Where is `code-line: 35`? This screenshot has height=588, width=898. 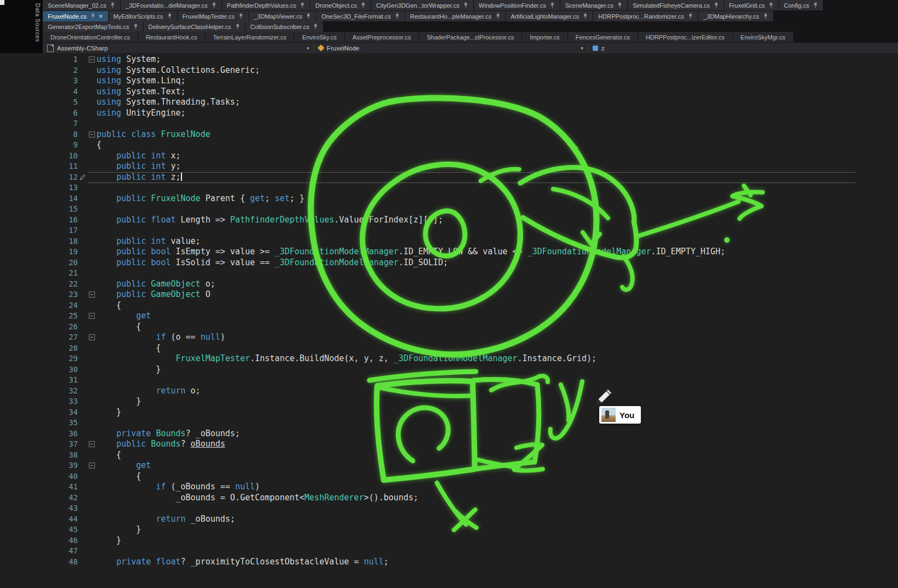 code-line: 35 is located at coordinates (449, 423).